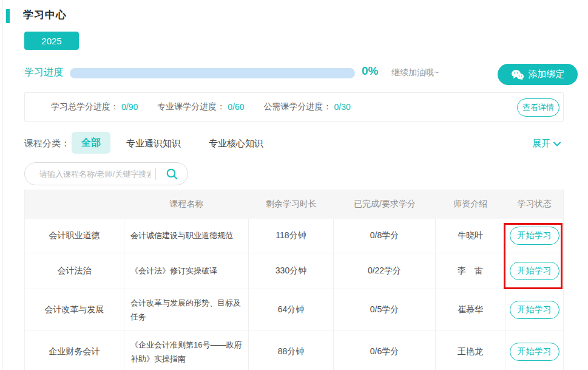 This screenshot has width=588, height=370. What do you see at coordinates (291, 204) in the screenshot?
I see `header-remaining-time: 剩余学习时长` at bounding box center [291, 204].